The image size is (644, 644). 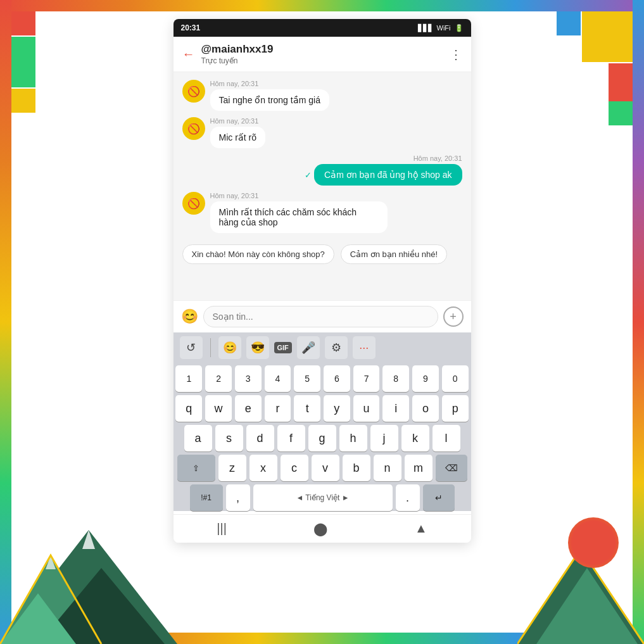 I want to click on kb-comma-key: ,, so click(x=238, y=498).